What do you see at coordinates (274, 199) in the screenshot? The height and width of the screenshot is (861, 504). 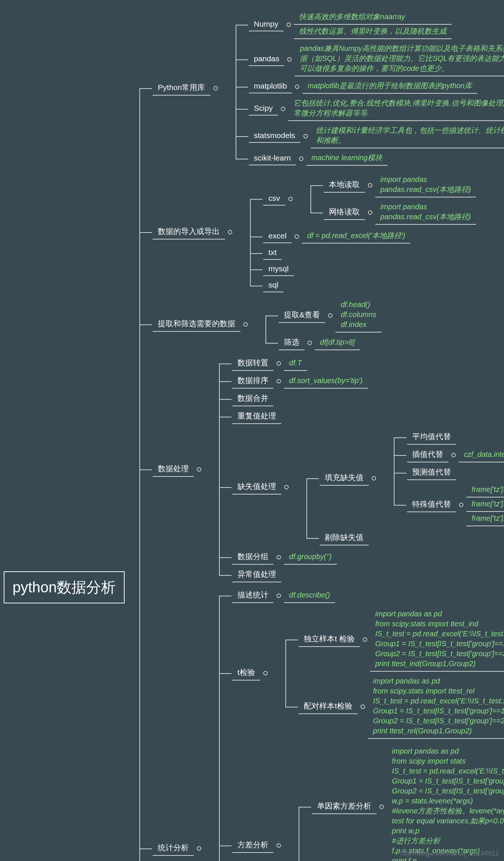 I see `node-csv: csv` at bounding box center [274, 199].